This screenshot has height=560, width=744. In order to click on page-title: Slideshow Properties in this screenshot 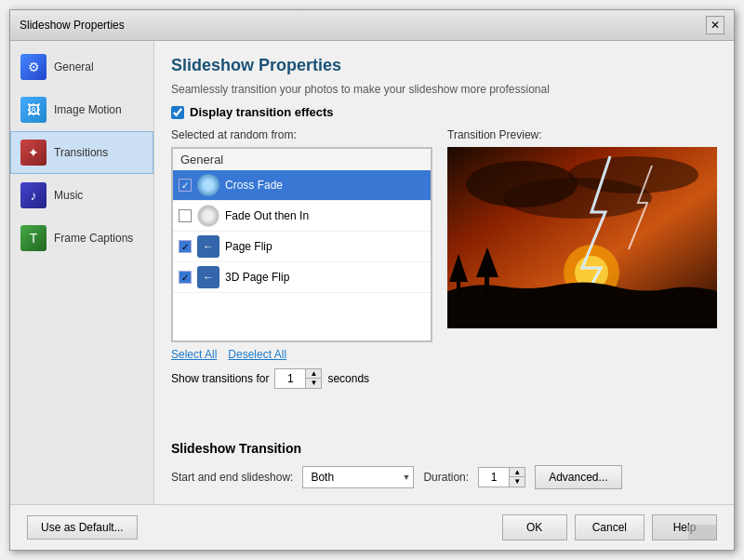, I will do `click(445, 65)`.